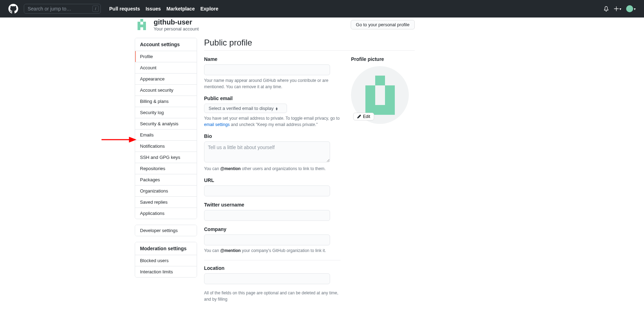 Image resolution: width=644 pixels, height=315 pixels. I want to click on sidebar-item-organizations: Organizations, so click(166, 191).